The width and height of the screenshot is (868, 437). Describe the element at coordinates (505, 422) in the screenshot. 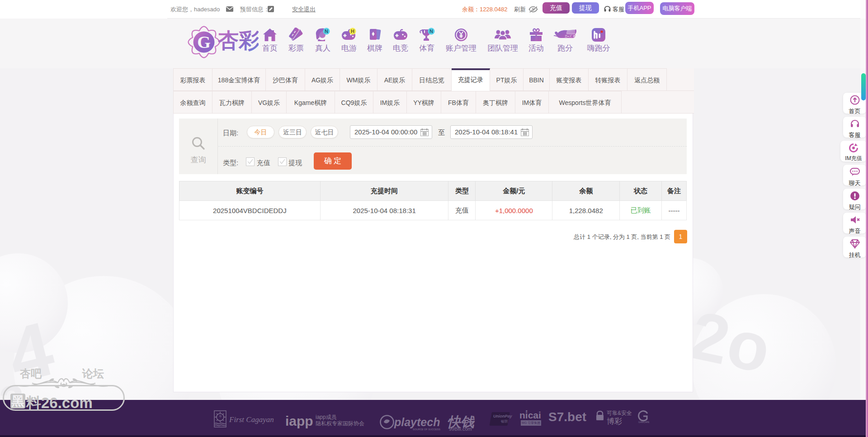

I see `svg-text: 银联` at that location.